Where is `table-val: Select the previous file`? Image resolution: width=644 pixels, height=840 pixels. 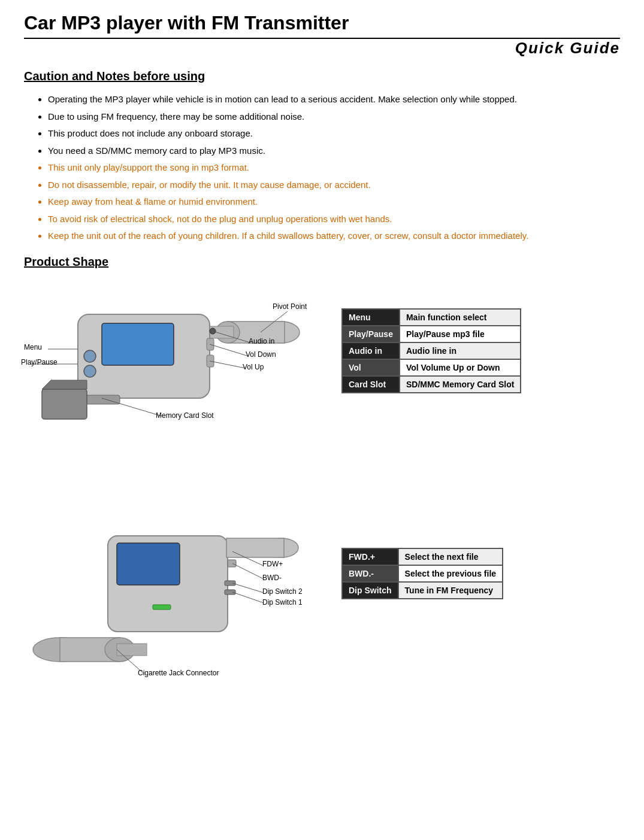 table-val: Select the previous file is located at coordinates (451, 574).